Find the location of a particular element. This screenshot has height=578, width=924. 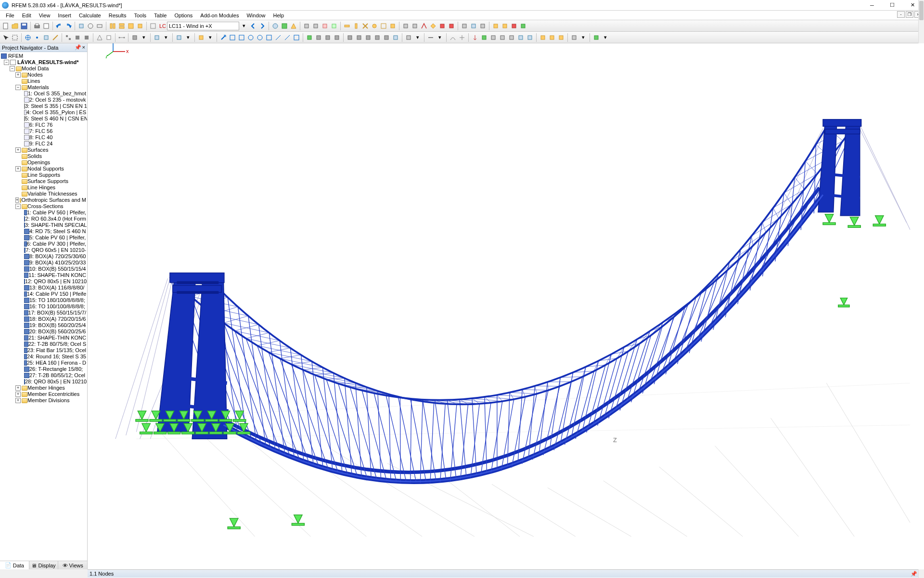

tree-material-item: 4: Ocel S 355_Pylon | ÉS is located at coordinates (43, 113).